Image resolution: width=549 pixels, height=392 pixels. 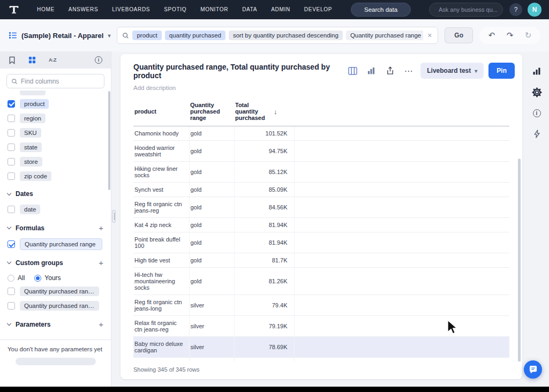 I want to click on info-icon: i, so click(x=99, y=60).